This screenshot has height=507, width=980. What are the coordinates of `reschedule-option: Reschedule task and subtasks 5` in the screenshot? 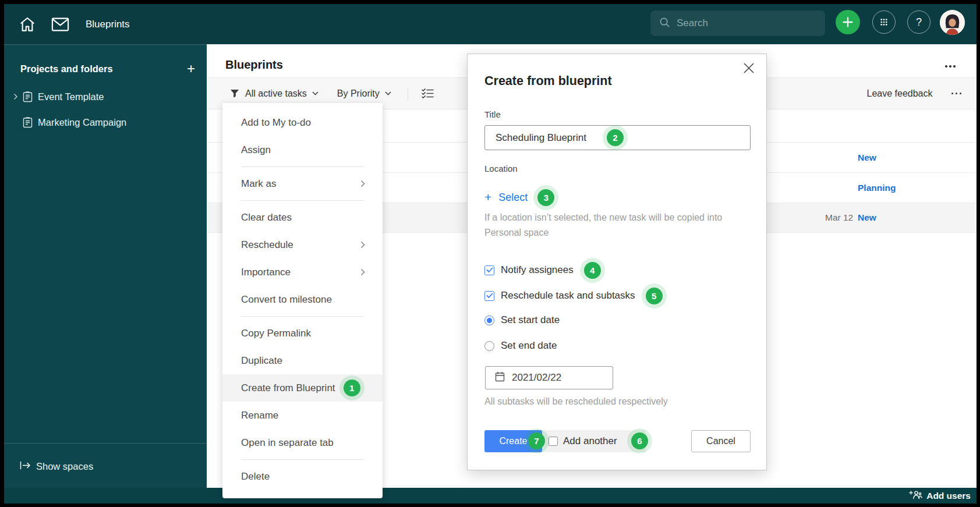 It's located at (574, 296).